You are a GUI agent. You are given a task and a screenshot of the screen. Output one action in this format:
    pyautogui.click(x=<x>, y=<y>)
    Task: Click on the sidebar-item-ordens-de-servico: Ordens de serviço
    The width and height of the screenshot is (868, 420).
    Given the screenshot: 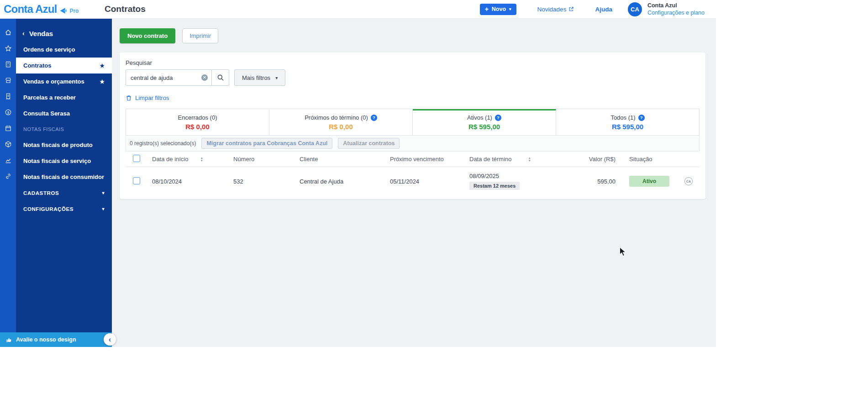 What is the action you would take?
    pyautogui.click(x=64, y=49)
    